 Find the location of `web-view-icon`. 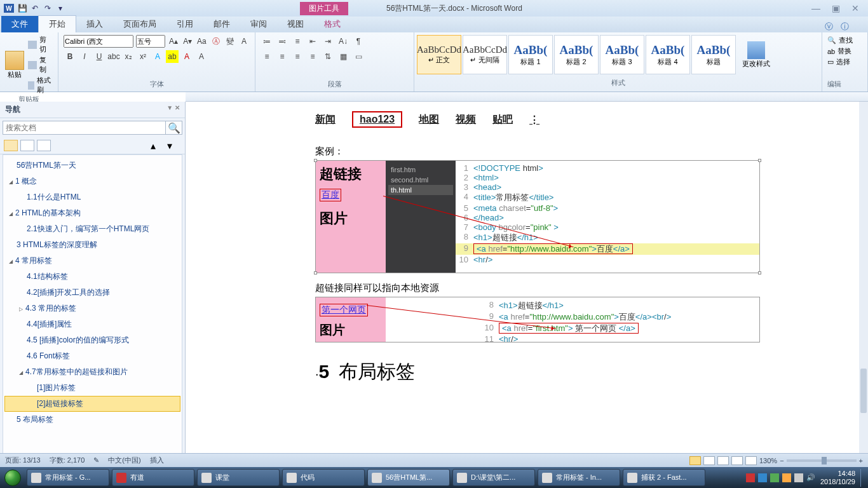

web-view-icon is located at coordinates (723, 461).